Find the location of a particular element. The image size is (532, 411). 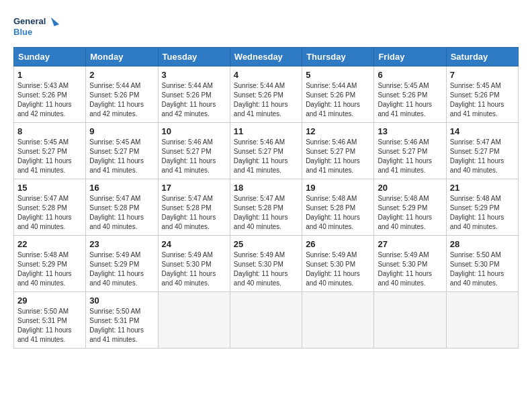

day-number: 15 is located at coordinates (50, 188).